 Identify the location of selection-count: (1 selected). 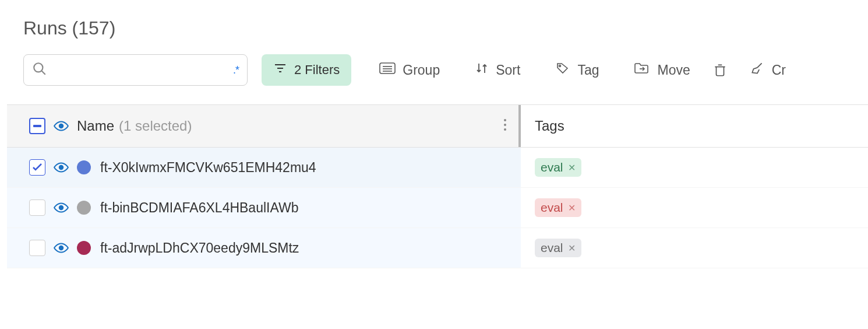
(155, 126).